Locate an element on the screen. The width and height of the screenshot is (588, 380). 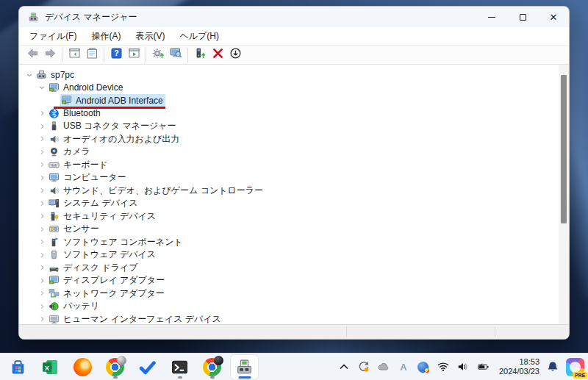
tree-node: Android Device is located at coordinates (87, 88).